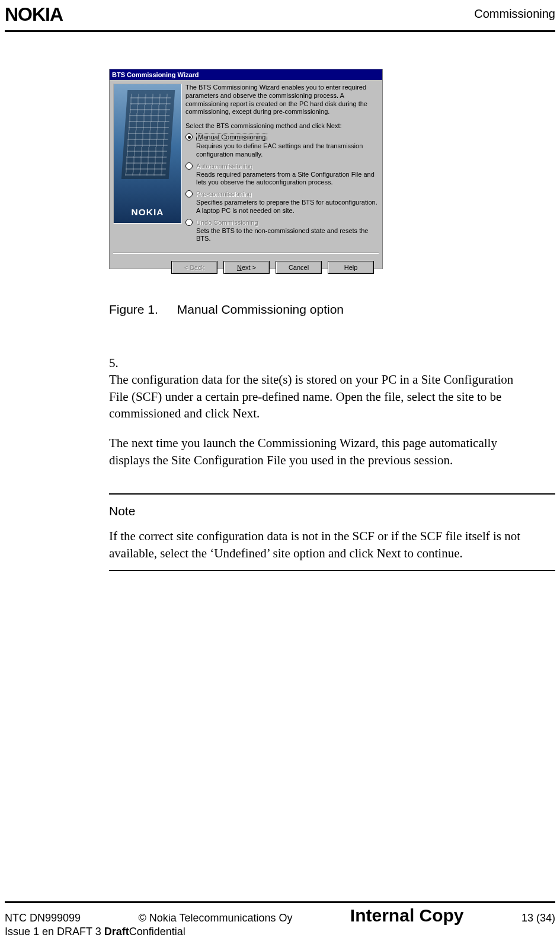  Describe the element at coordinates (287, 151) in the screenshot. I see `option-manual-desc: Requires you to define EAC settings and …` at that location.